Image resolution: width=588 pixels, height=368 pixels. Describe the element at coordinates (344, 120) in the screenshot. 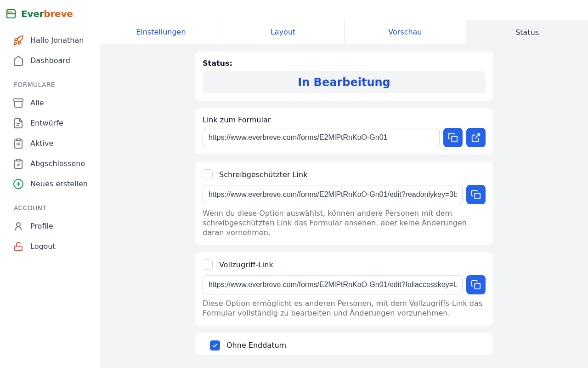

I see `form-link-label: Link zum Formular` at that location.